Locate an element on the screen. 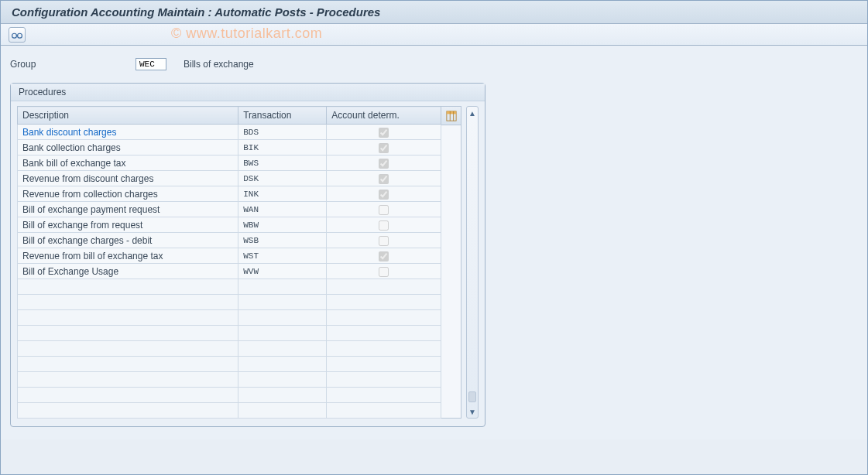 This screenshot has height=475, width=868. panel-title: Procedures is located at coordinates (248, 93).